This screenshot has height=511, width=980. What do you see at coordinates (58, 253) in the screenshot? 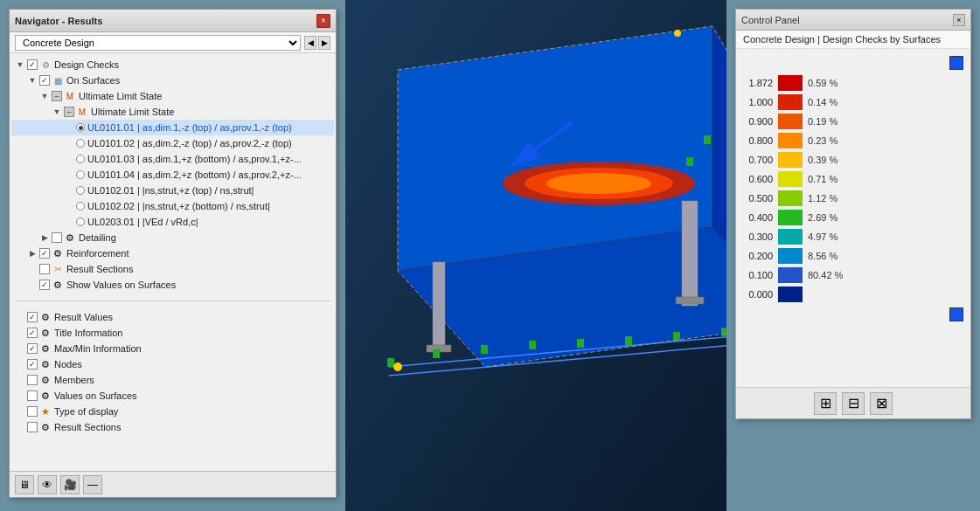
I see `reinforcement-icon: ⚙` at bounding box center [58, 253].